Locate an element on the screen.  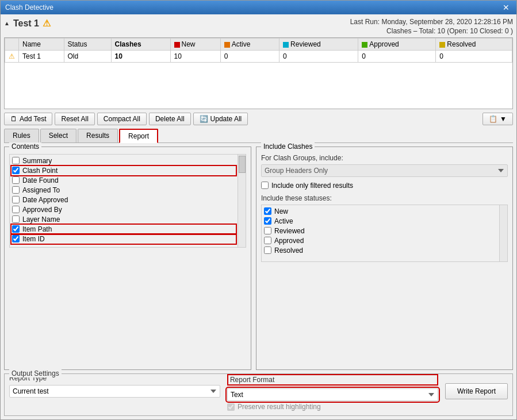
last-run-value: Monday, September 28, 2020 12:28:16 PM is located at coordinates (447, 22).